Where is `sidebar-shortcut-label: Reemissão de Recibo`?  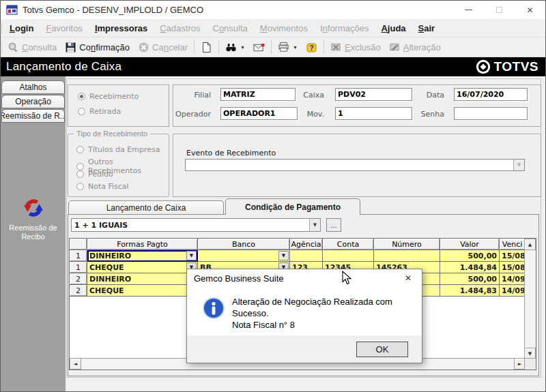 sidebar-shortcut-label: Reemissão de Recibo is located at coordinates (33, 232).